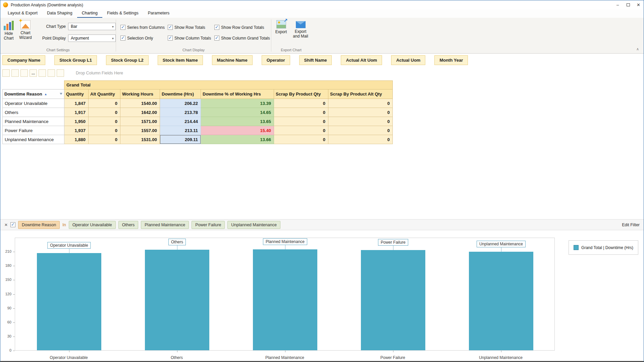  I want to click on filter-enabled-checkbox, so click(13, 225).